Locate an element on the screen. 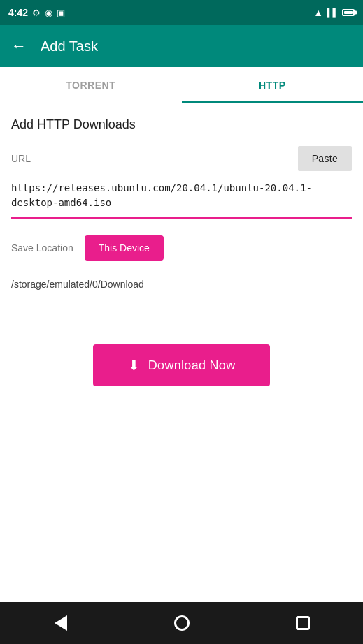 The height and width of the screenshot is (644, 363). status-bar: 4:42 ⚙ ◉ ▣ ▲ ▌▌ is located at coordinates (182, 13).